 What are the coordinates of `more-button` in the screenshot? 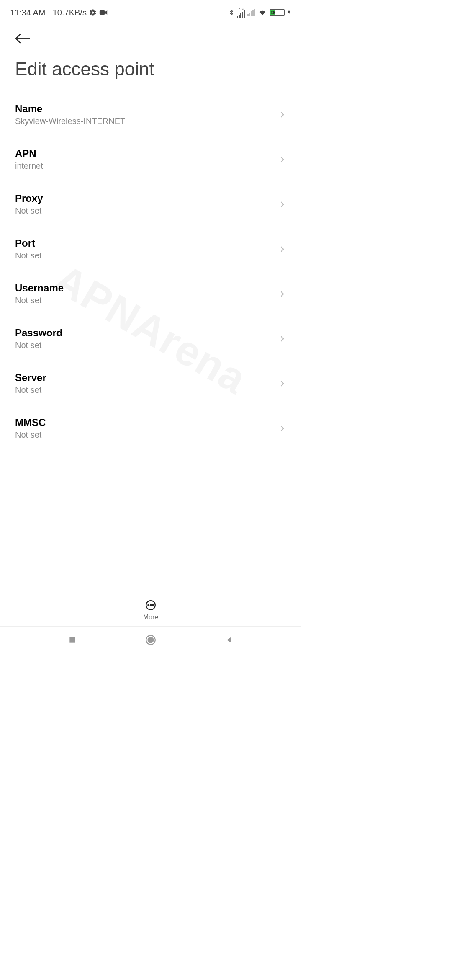 It's located at (151, 605).